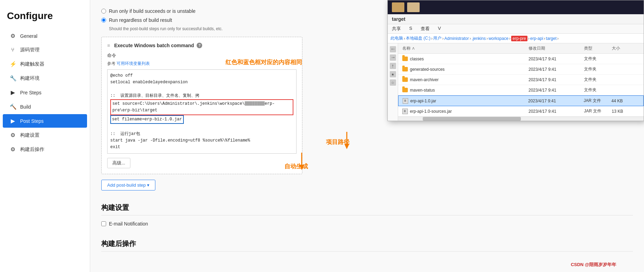 The image size is (644, 272). What do you see at coordinates (202, 141) in the screenshot?
I see `code-line-9: start java -jar -Dfile.encoding=utf8 %so…` at bounding box center [202, 141].